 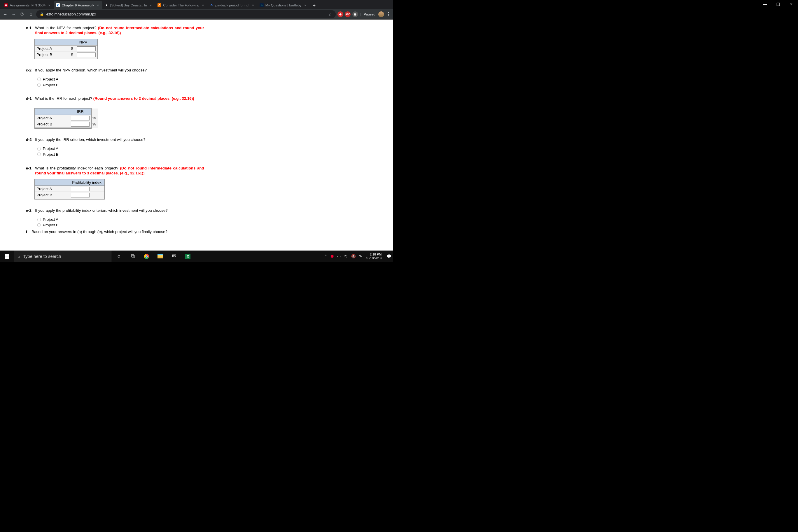 What do you see at coordinates (62, 256) in the screenshot?
I see `taskbar-search: ⌕ Type here to search` at bounding box center [62, 256].